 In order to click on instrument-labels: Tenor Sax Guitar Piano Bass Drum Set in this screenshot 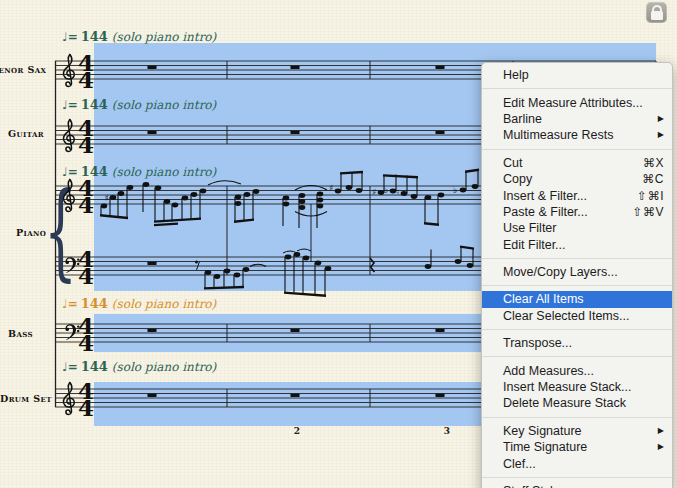, I will do `click(26, 234)`.